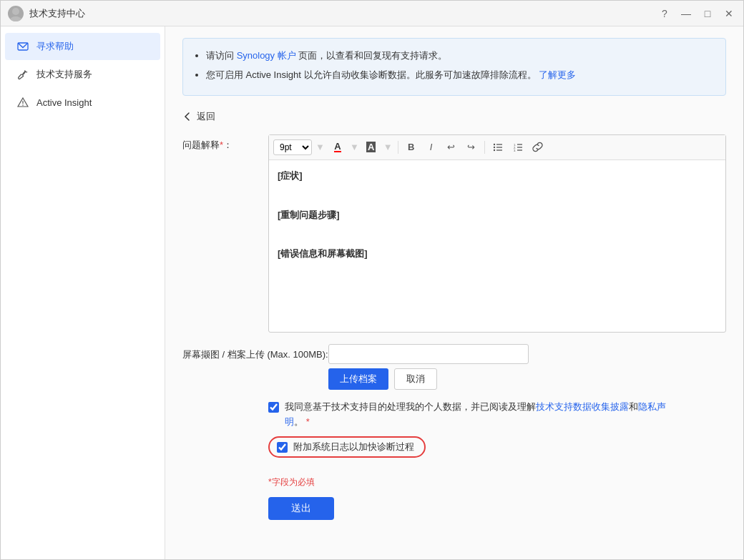 The width and height of the screenshot is (744, 560). What do you see at coordinates (454, 67) in the screenshot?
I see `info-banner: 请访问 Synology 帐户 页面，以查看和回复现有支持请求。 您可启用 Ac…` at bounding box center [454, 67].